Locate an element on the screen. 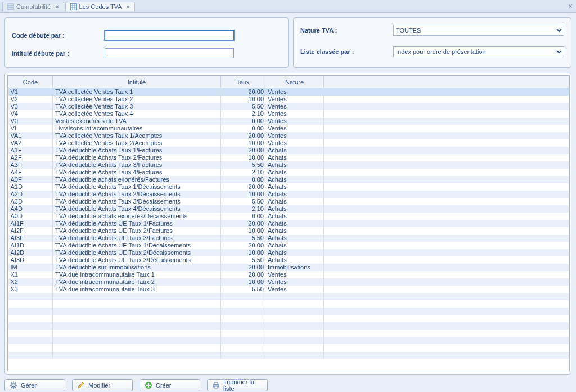 This screenshot has height=392, width=576. table-row: A1FTVA déductible Achats Taux 1/Factures… is located at coordinates (289, 151).